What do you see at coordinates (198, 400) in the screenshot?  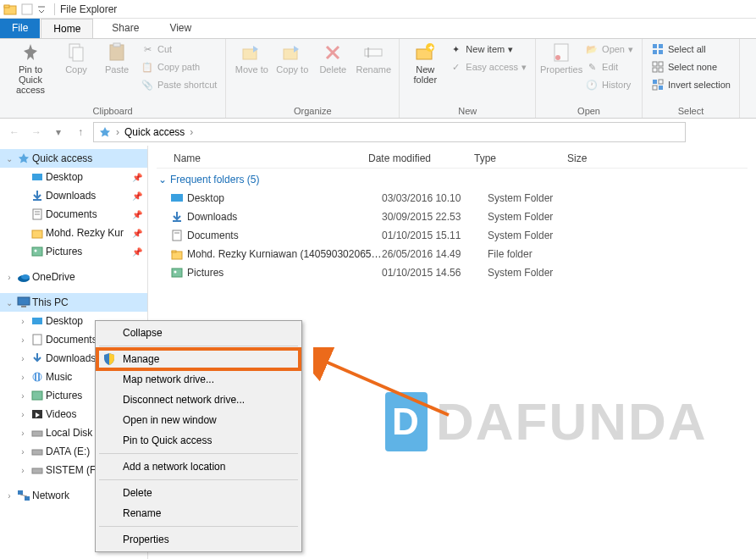 I see `ctx-disconnect: Disconnect network drive...` at bounding box center [198, 400].